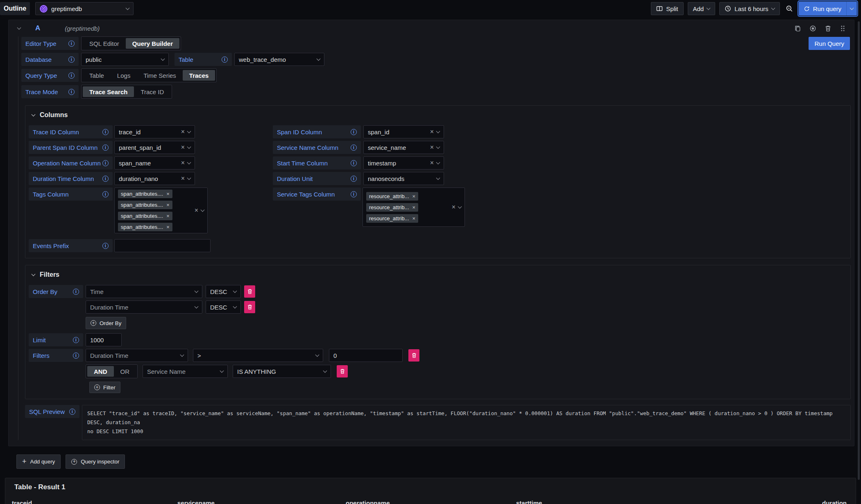 The height and width of the screenshot is (504, 861). I want to click on events-prefix-input, so click(162, 246).